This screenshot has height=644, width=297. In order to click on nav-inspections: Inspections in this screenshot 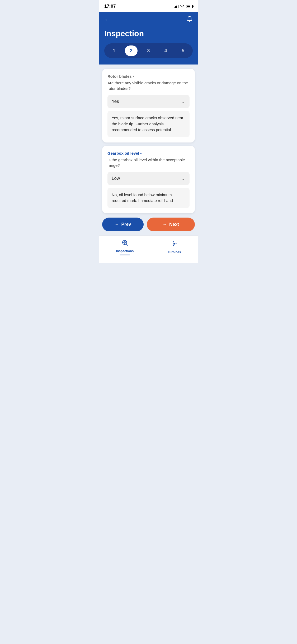, I will do `click(125, 247)`.